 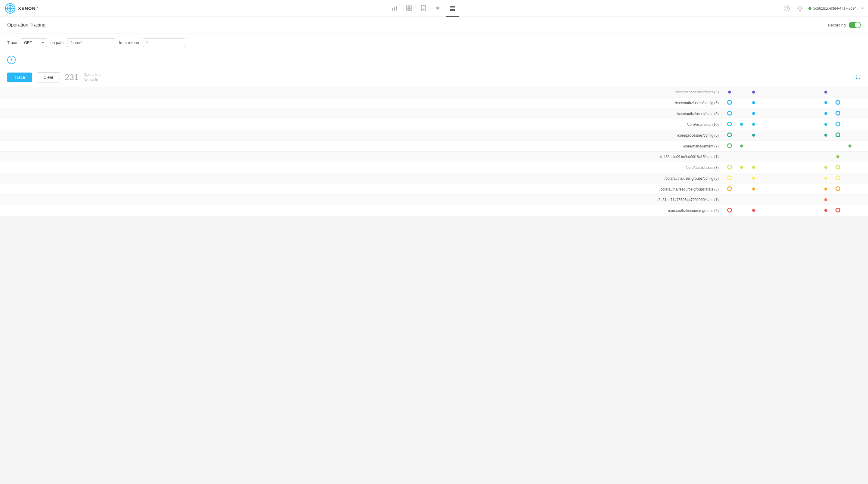 I want to click on share-button, so click(x=800, y=8).